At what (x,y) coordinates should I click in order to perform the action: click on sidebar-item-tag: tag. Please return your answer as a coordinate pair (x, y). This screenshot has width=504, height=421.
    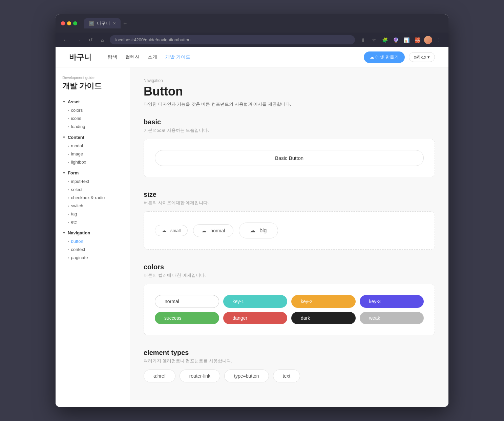
    Looking at the image, I should click on (74, 214).